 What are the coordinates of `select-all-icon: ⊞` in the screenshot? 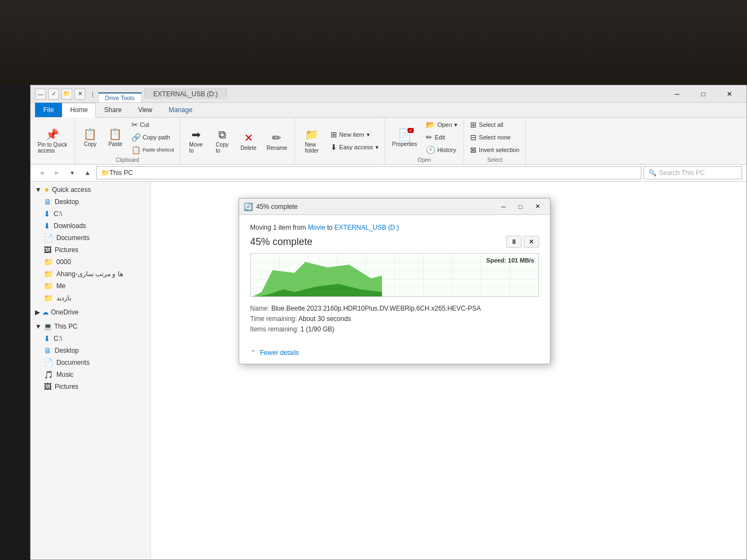 It's located at (473, 125).